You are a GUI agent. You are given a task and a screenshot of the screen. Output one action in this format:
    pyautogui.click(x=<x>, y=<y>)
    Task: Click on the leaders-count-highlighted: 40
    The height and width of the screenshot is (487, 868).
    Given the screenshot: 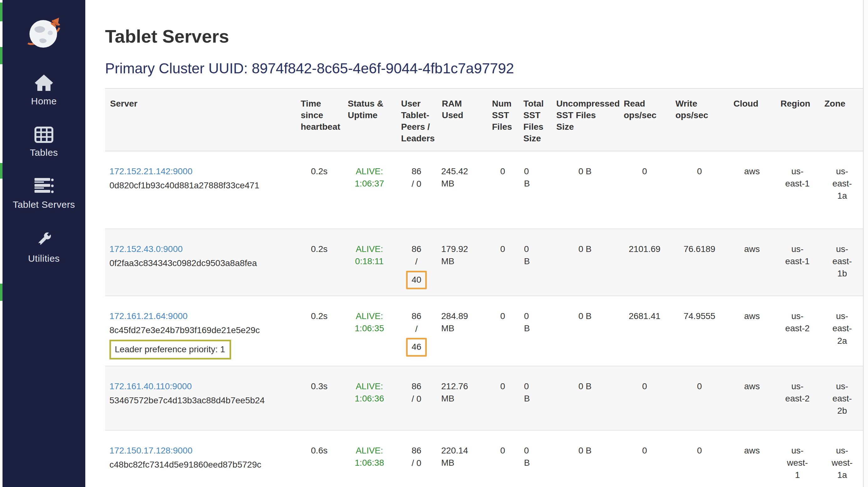 What is the action you would take?
    pyautogui.click(x=416, y=280)
    